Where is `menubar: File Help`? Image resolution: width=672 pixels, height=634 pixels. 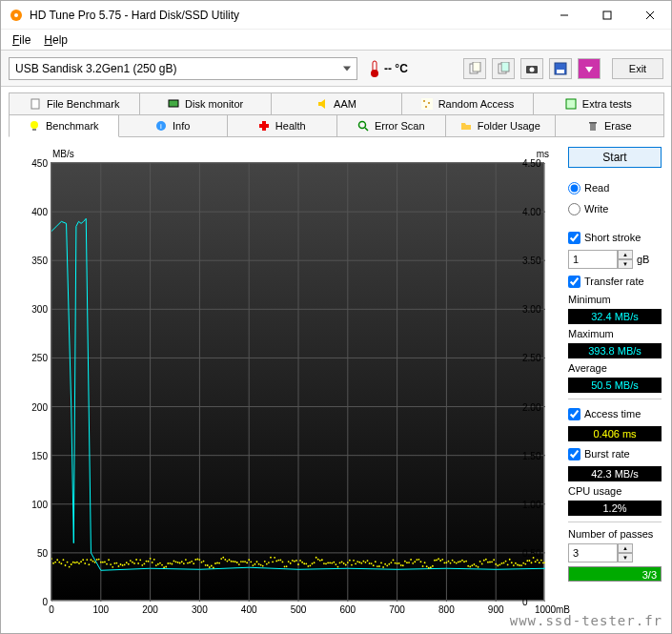
menubar: File Help is located at coordinates (336, 40).